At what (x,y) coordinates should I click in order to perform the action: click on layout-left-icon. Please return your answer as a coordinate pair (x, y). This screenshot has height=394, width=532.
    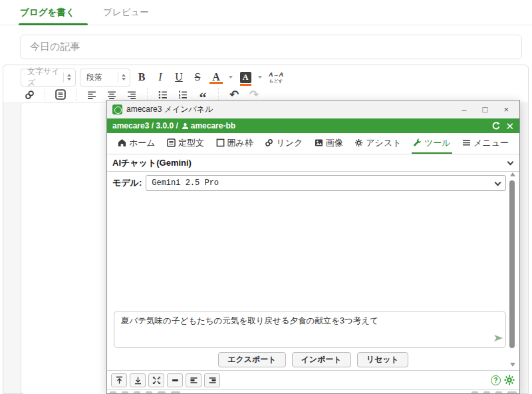
    Looking at the image, I should click on (194, 381).